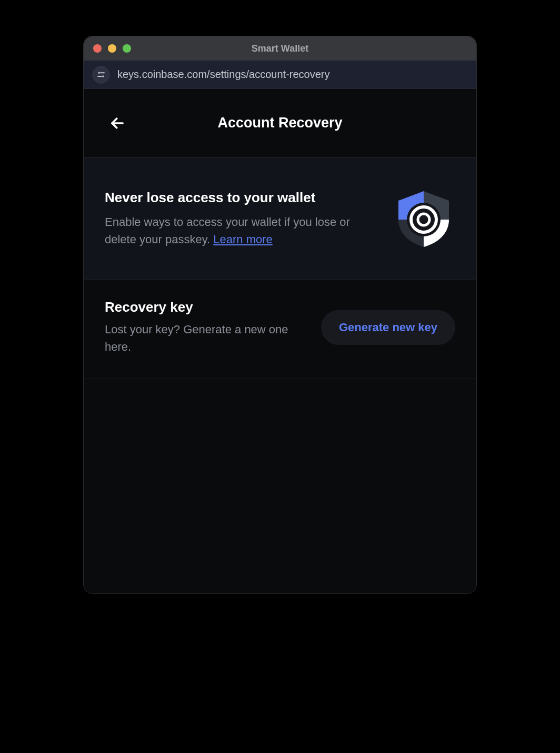  I want to click on info-body: Enable ways to access your wallet if you…, so click(242, 231).